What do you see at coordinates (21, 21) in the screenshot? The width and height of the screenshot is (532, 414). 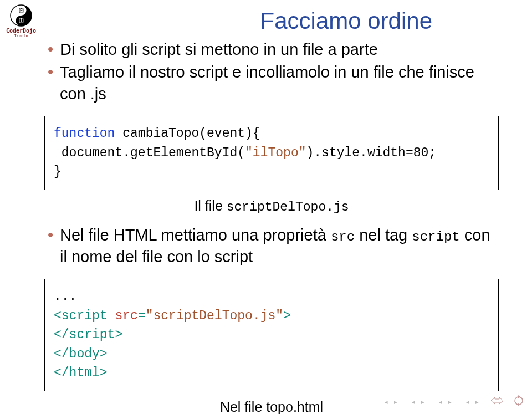 I see `logo-block: 0 1 CoderDojo Trento` at bounding box center [21, 21].